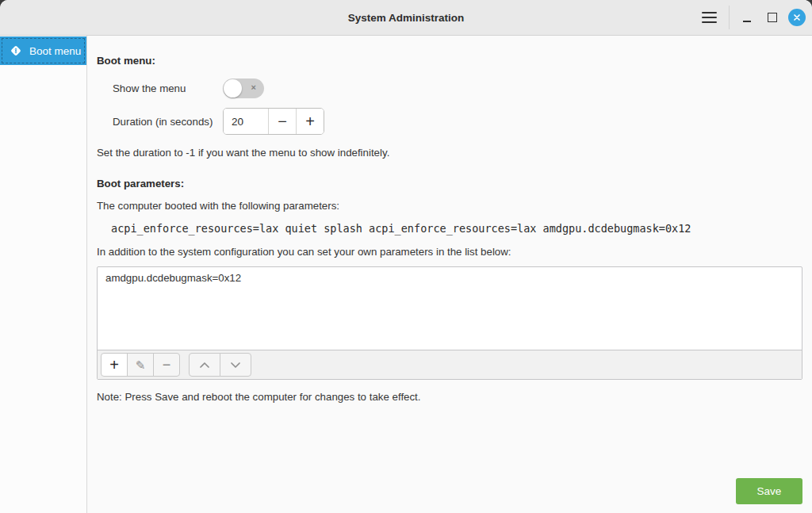  I want to click on booted-parameters-value: acpi_enforce_resources=lax quiet splash …, so click(457, 228).